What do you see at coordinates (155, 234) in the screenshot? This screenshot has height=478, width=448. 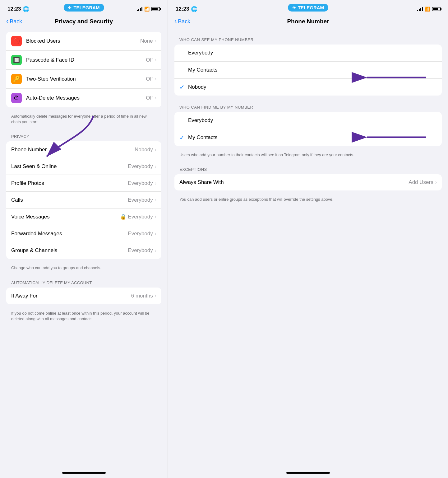 I see `forwarded-messages-chevron: ›` at bounding box center [155, 234].